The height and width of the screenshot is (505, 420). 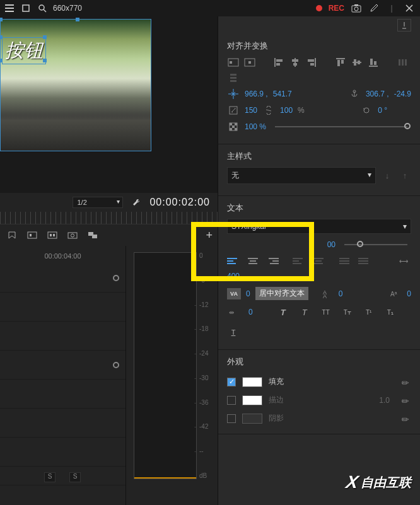 I want to click on playhead-time: 00:00:04:00, so click(x=63, y=256).